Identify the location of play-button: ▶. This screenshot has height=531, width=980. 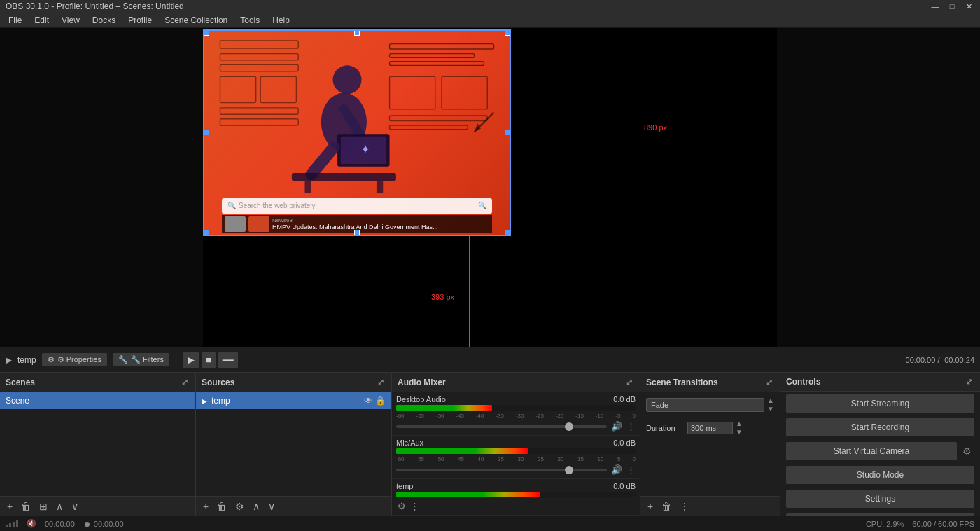
(191, 360).